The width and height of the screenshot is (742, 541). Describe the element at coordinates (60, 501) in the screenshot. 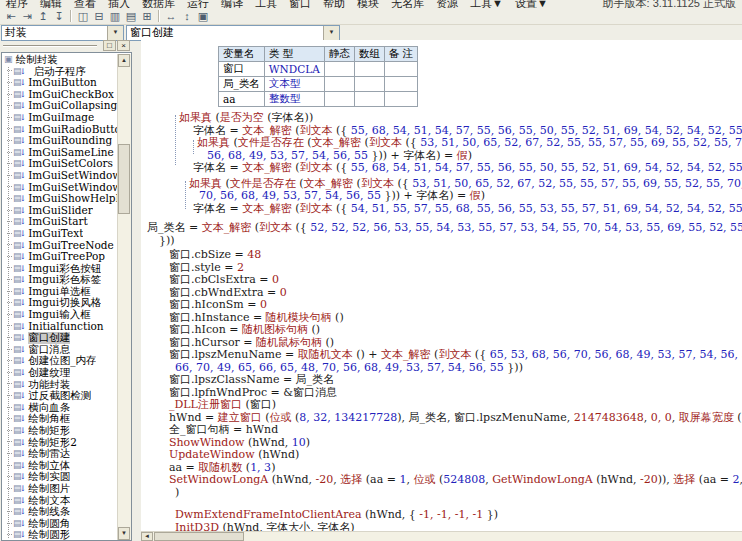

I see `tree-item: ▤↓绘制文本` at that location.